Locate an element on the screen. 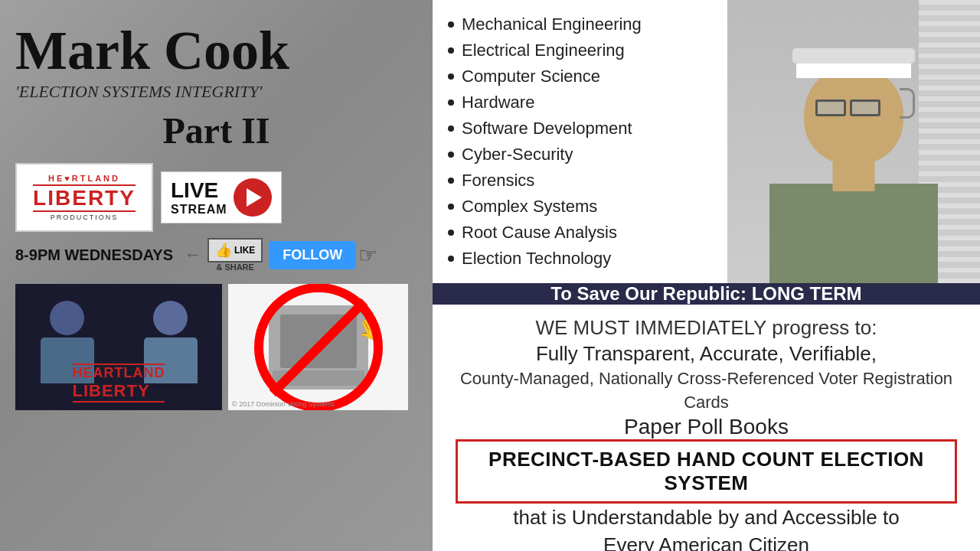  shirt is located at coordinates (854, 233).